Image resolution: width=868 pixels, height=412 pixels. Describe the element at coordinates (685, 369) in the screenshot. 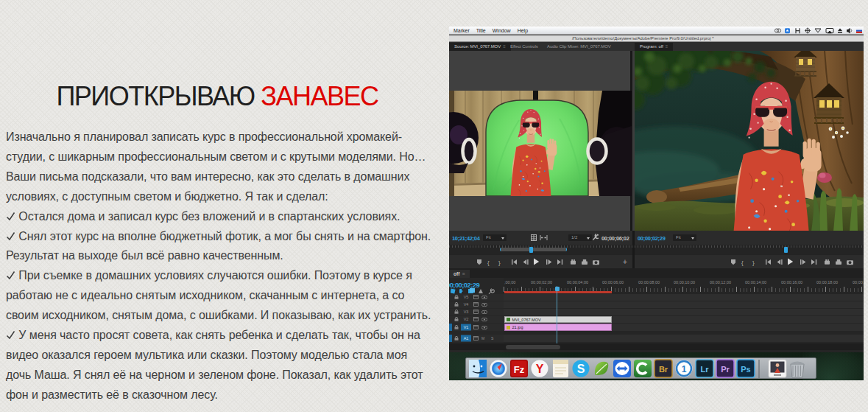

I see `svg-text: 1` at that location.